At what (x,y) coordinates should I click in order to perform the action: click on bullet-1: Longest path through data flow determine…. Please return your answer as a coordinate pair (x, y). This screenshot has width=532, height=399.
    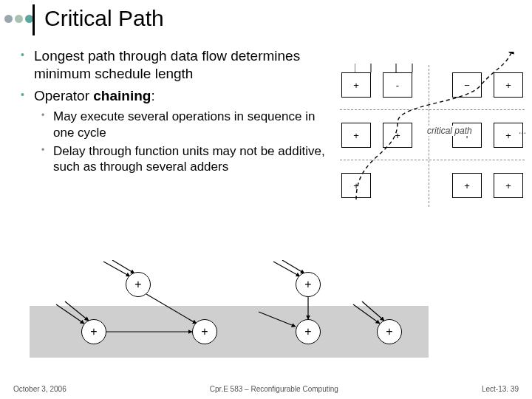
    Looking at the image, I should click on (176, 65).